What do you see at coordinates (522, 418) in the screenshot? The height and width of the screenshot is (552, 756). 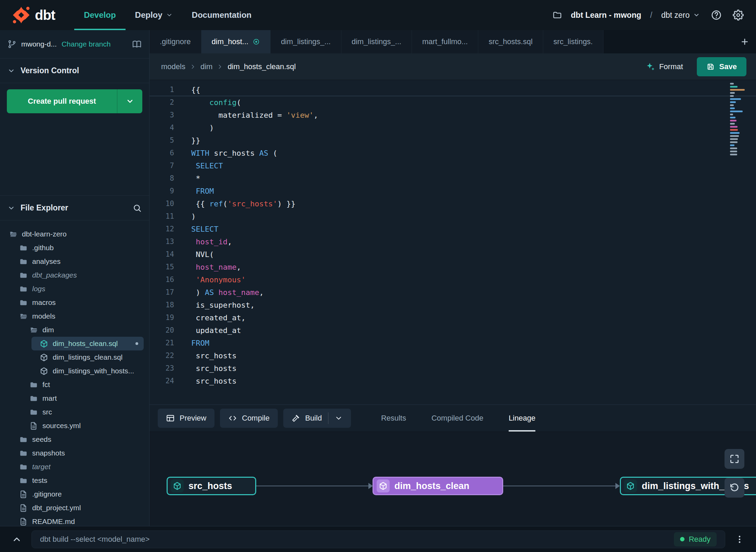 I see `panel-tab-lineage: Lineage` at bounding box center [522, 418].